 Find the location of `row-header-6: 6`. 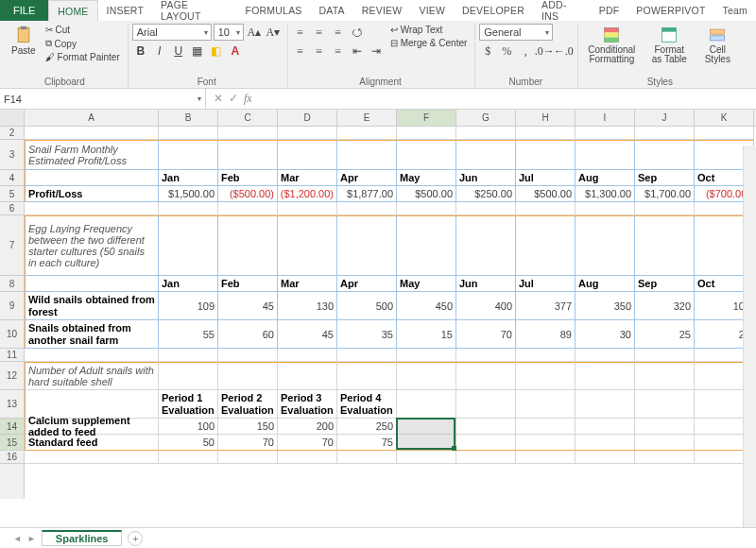

row-header-6: 6 is located at coordinates (11, 209).